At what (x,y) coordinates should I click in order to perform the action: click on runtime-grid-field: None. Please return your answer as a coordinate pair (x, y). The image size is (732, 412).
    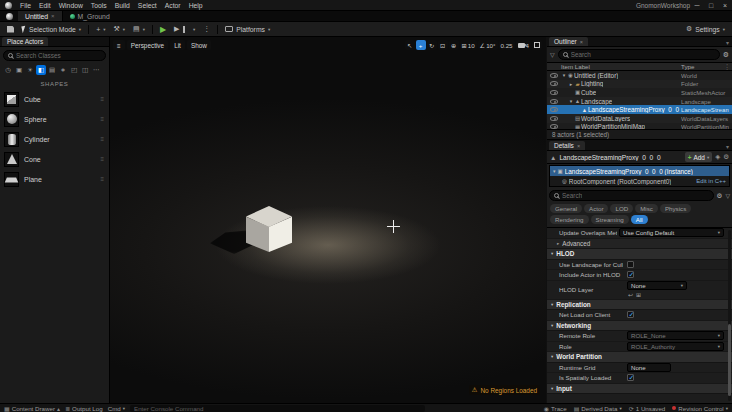
    Looking at the image, I should click on (649, 368).